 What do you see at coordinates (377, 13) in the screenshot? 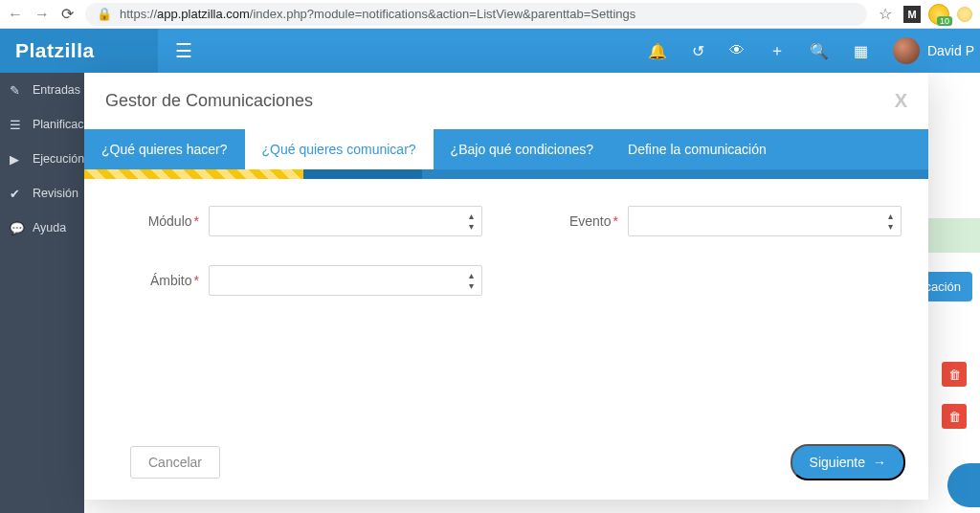
I see `url-text: https://app.platzilla.com/index.php?modu…` at bounding box center [377, 13].